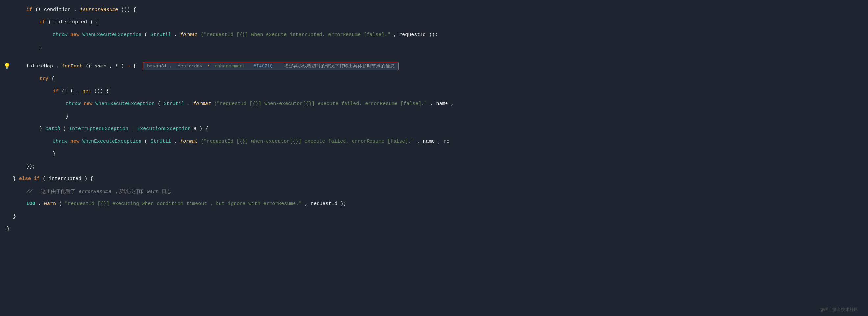 This screenshot has width=868, height=316. I want to click on git-annotation-box: bryan31 , Yesterday • enhancement #I4GZ1…, so click(271, 66).